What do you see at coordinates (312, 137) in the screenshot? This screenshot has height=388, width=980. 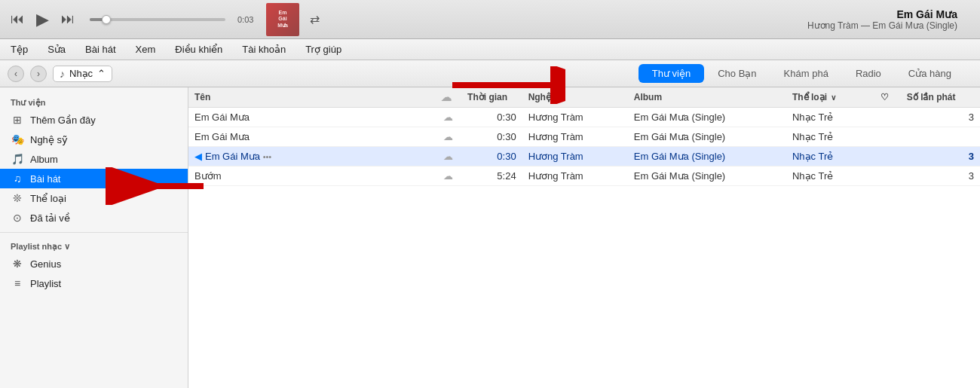 I see `cell-name: Em Gái Mưa` at bounding box center [312, 137].